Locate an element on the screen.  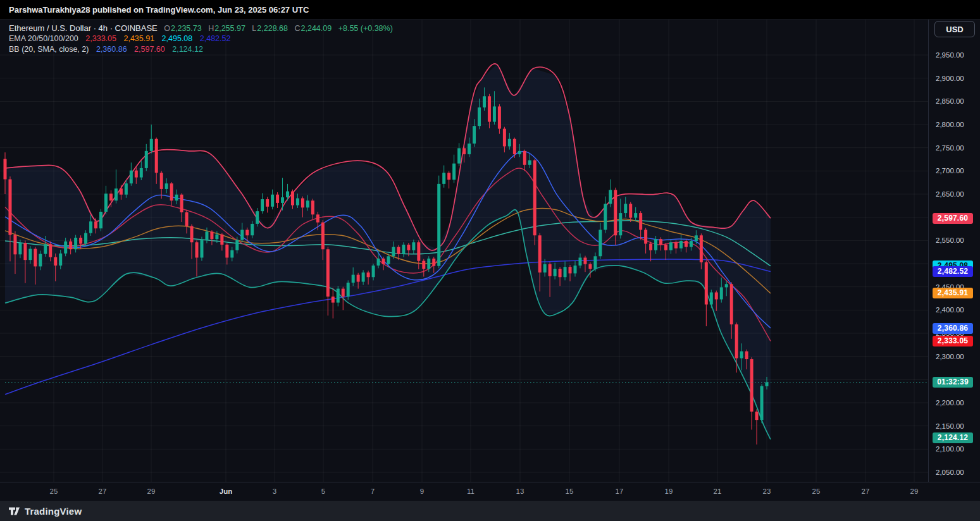
price-tick-label: 2,750.00 is located at coordinates (958, 148).